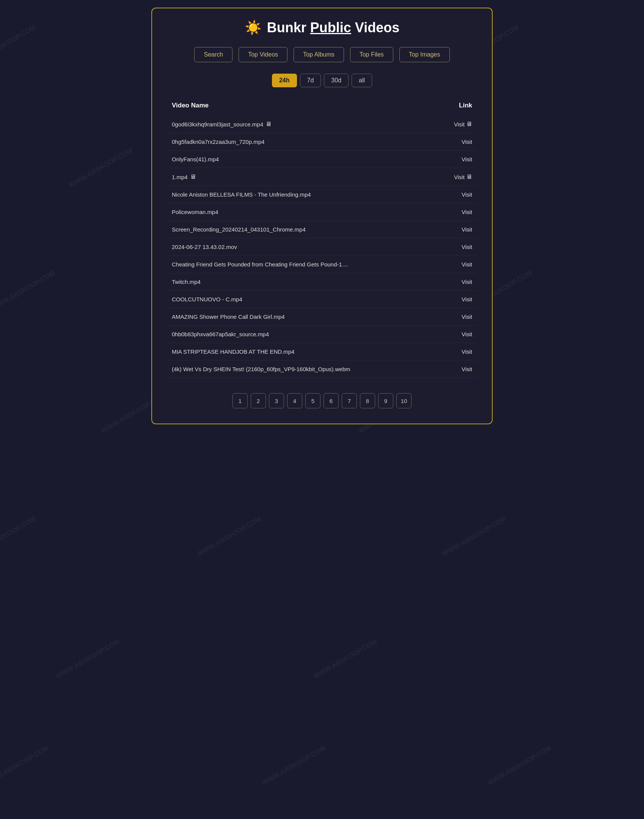 The image size is (644, 819). What do you see at coordinates (372, 55) in the screenshot?
I see `nav-btn-top-files: Top Files` at bounding box center [372, 55].